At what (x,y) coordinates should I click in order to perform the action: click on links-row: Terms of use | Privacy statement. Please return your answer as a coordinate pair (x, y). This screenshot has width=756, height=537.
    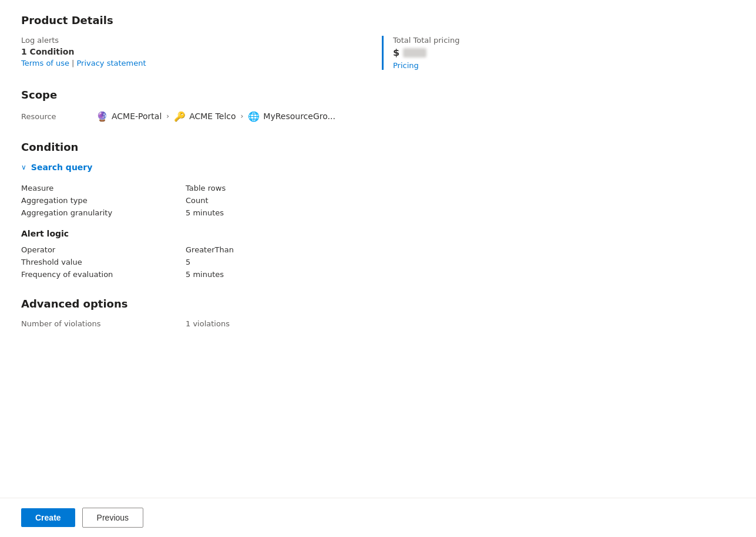
    Looking at the image, I should click on (192, 63).